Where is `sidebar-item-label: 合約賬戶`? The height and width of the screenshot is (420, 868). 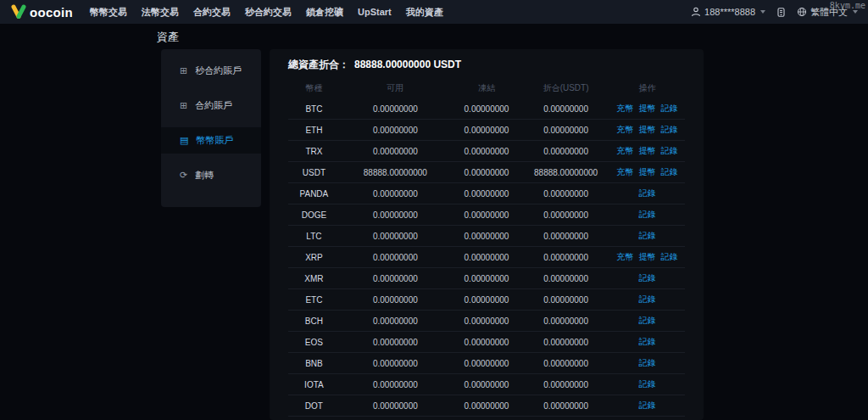 sidebar-item-label: 合約賬戶 is located at coordinates (214, 105).